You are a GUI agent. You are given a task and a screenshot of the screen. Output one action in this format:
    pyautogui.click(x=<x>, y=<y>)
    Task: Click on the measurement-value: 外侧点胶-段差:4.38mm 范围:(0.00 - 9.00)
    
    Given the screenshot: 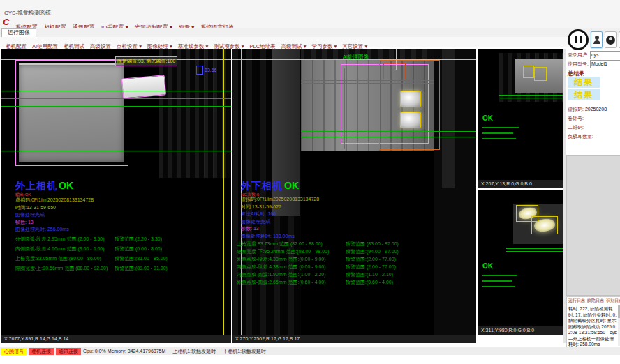 What is the action you would take?
    pyautogui.click(x=291, y=259)
    